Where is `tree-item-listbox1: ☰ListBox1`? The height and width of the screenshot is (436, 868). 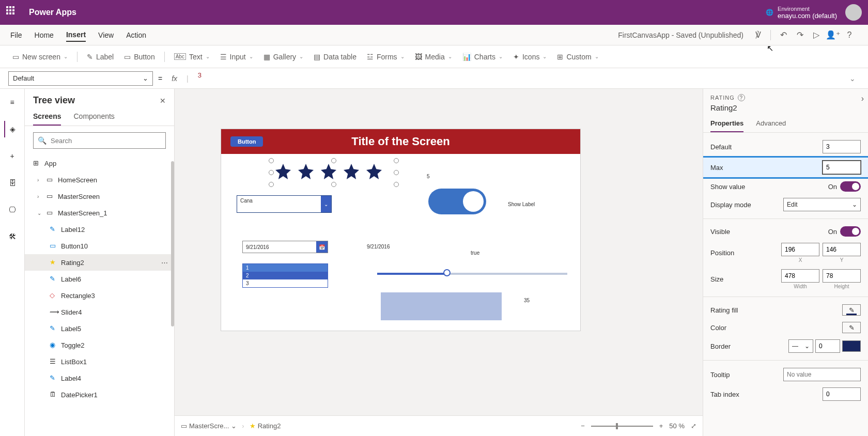 tree-item-listbox1: ☰ListBox1 is located at coordinates (99, 362).